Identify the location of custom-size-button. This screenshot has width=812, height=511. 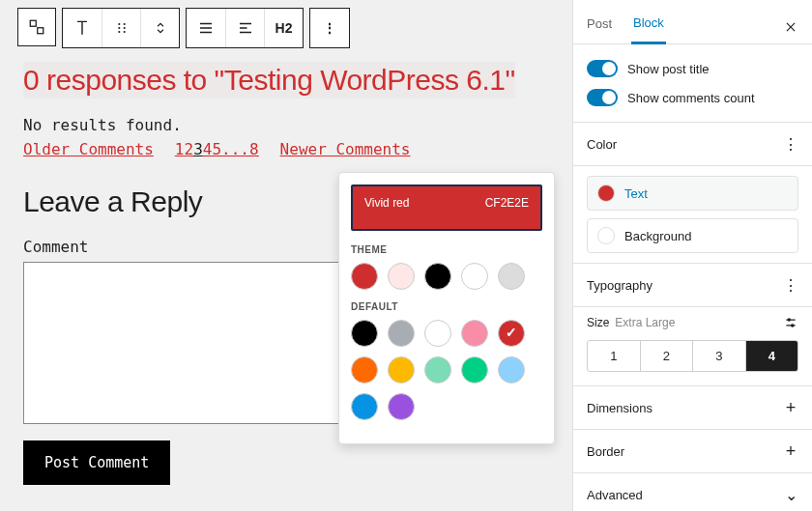
(791, 323).